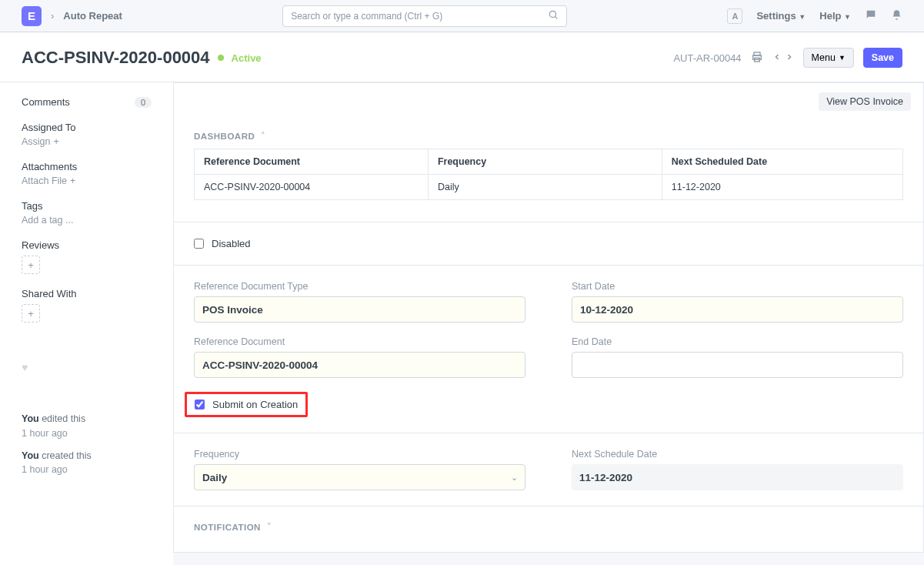 The height and width of the screenshot is (565, 924). Describe the element at coordinates (52, 15) in the screenshot. I see `chevron-right-icon: ›` at that location.